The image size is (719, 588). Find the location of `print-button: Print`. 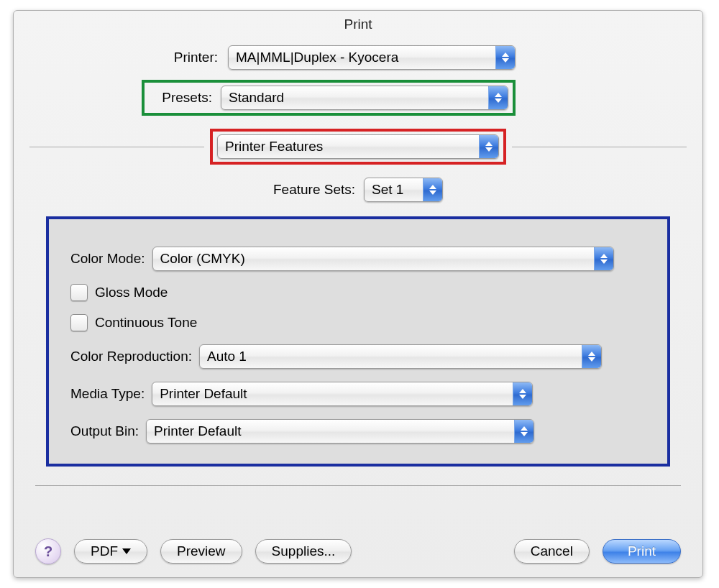

print-button: Print is located at coordinates (641, 551).